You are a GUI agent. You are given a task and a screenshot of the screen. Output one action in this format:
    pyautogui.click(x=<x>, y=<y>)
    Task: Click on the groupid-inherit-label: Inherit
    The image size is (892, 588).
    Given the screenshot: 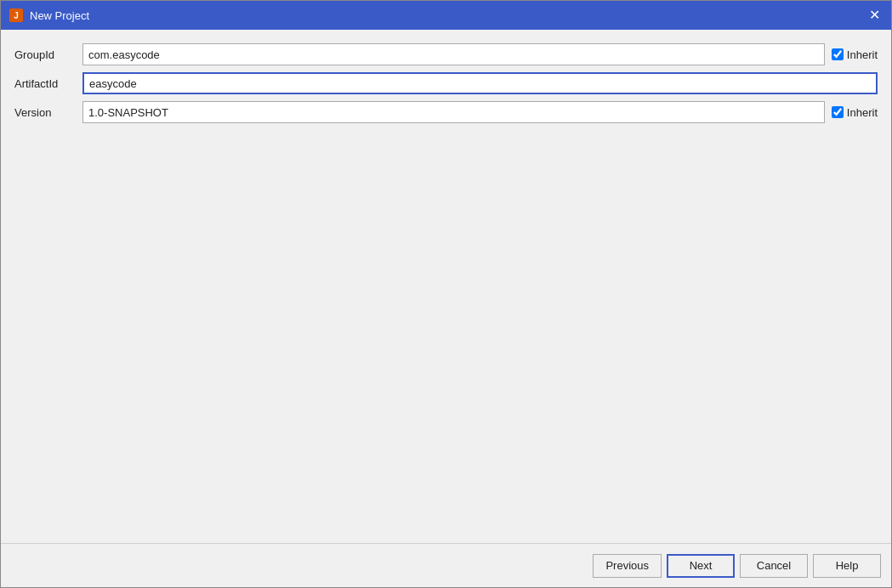 What is the action you would take?
    pyautogui.click(x=862, y=54)
    